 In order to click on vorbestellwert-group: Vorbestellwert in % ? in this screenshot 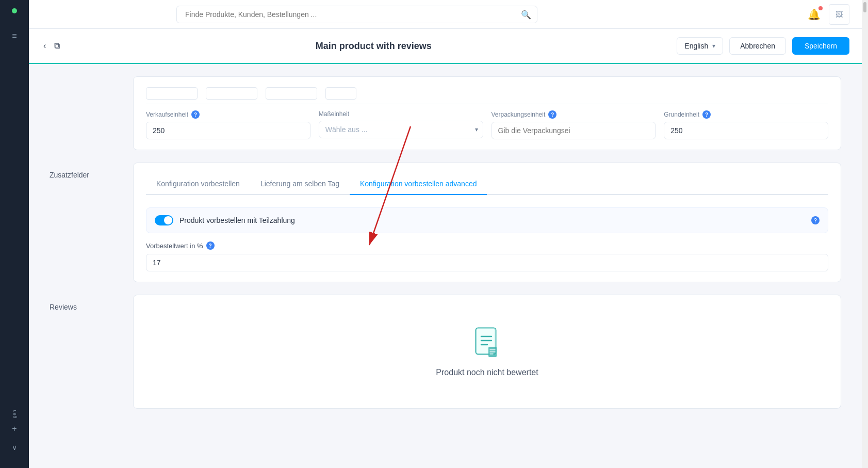, I will do `click(487, 256)`.